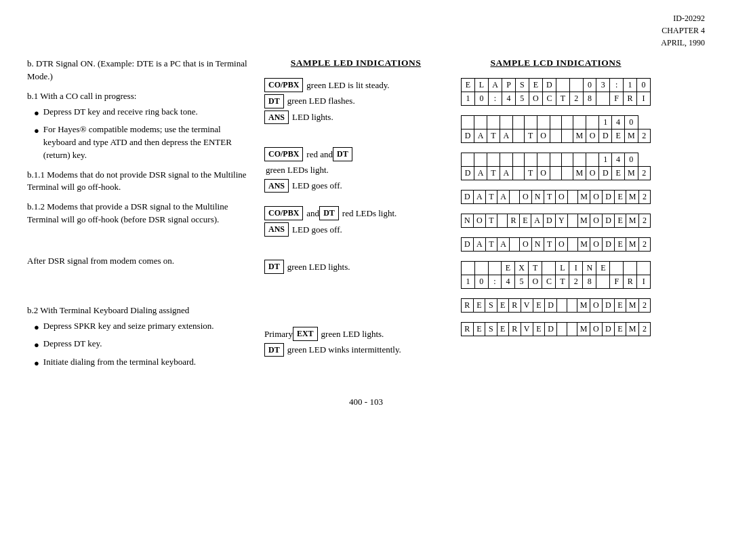 The height and width of the screenshot is (560, 732). I want to click on led-line-dt-5: DT green LED winks intermittently., so click(356, 350).